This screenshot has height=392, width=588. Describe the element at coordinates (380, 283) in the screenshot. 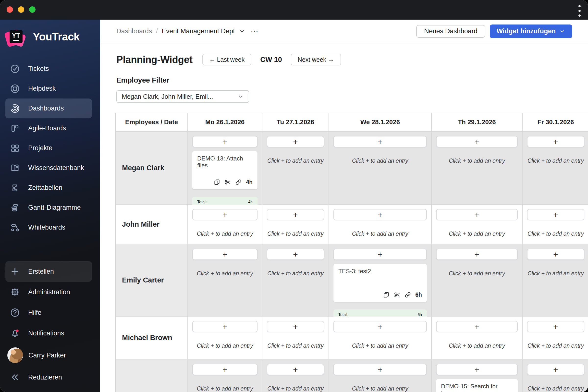

I see `time-entry-card: TES-3: test26h` at that location.